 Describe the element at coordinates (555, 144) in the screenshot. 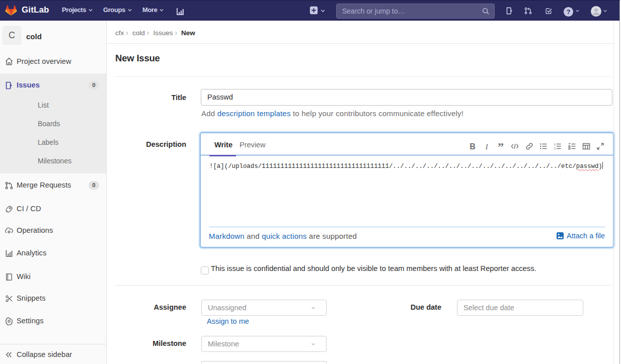

I see `svg-text: 1` at that location.